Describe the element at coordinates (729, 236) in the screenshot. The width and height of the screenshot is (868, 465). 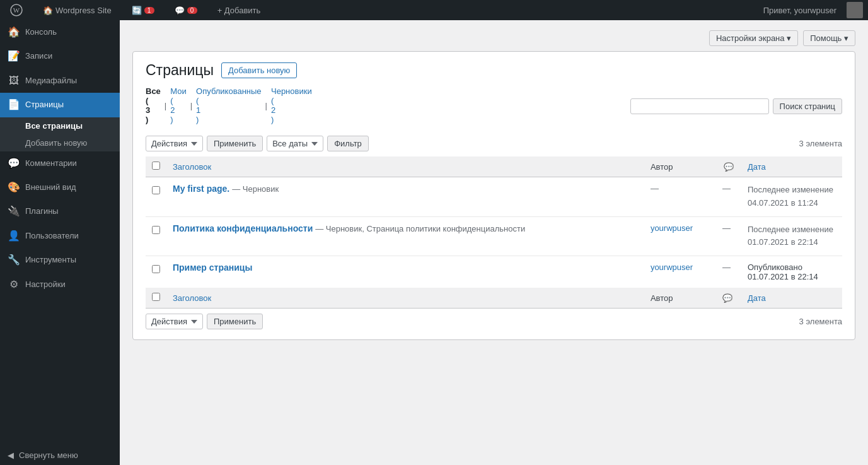
I see `row-comments-2: —` at that location.